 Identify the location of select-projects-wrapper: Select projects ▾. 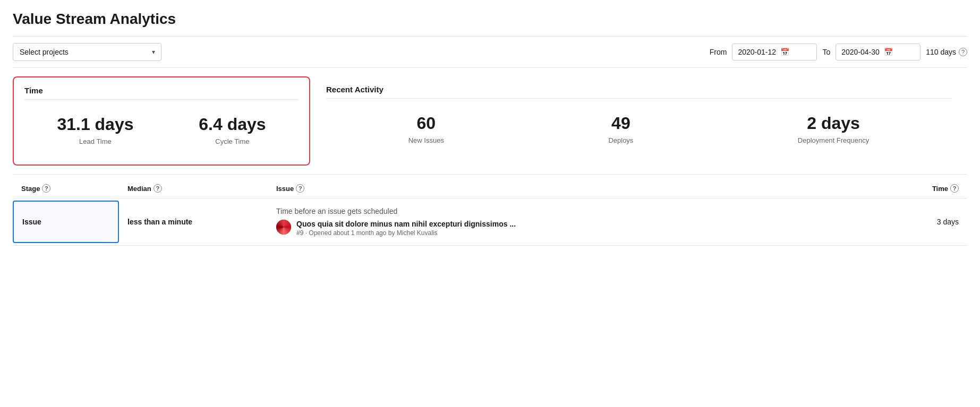
(87, 52).